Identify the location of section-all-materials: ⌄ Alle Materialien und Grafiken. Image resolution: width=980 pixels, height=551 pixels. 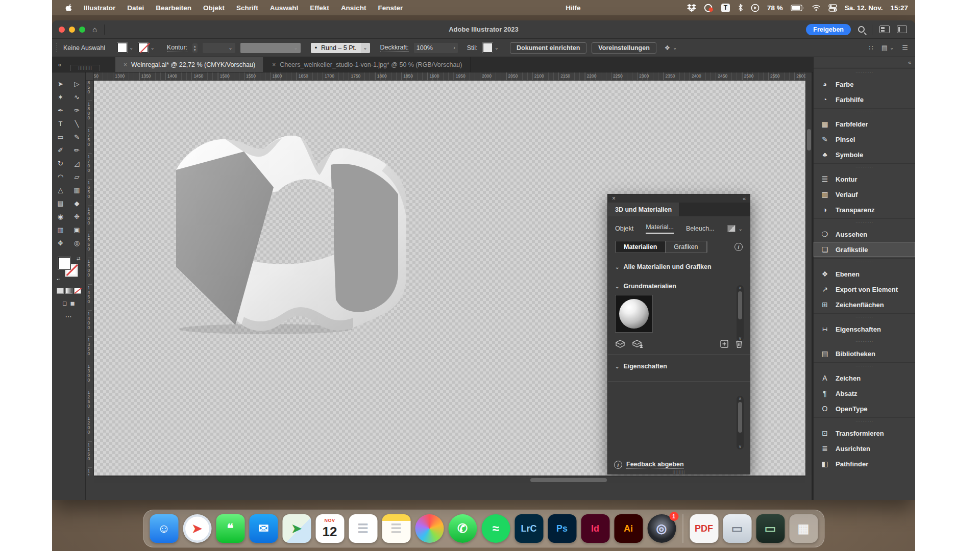
(679, 264).